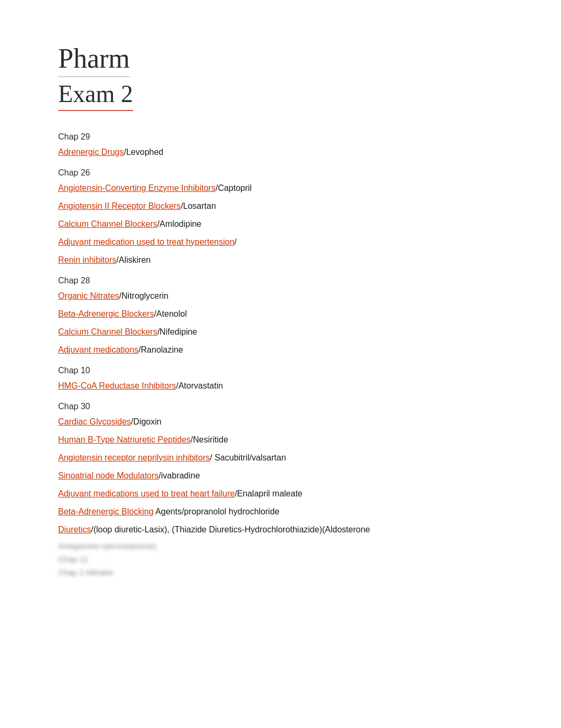  What do you see at coordinates (144, 296) in the screenshot?
I see `drug-plain-2-0: /Nitroglycerin` at bounding box center [144, 296].